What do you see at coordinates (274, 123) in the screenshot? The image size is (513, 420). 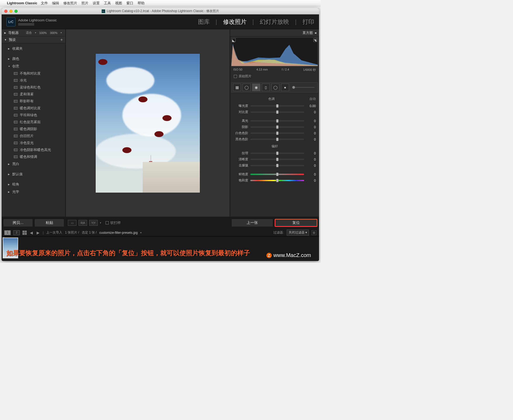 I see `right-panel: 直方图 ◀ ◣ ◥ ISO 50 4.13 mm f / 2.4 1/6800 …` at bounding box center [274, 123].